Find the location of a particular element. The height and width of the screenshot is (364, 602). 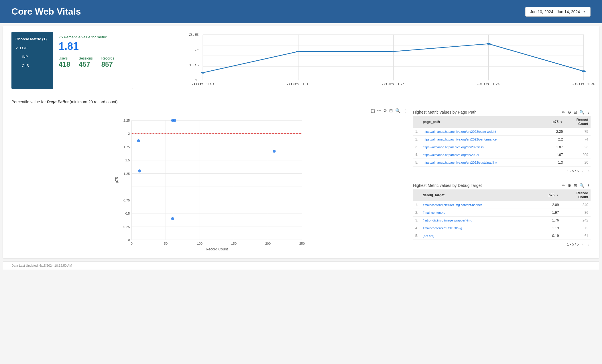

edit-icon-pp: ✏ is located at coordinates (564, 112).